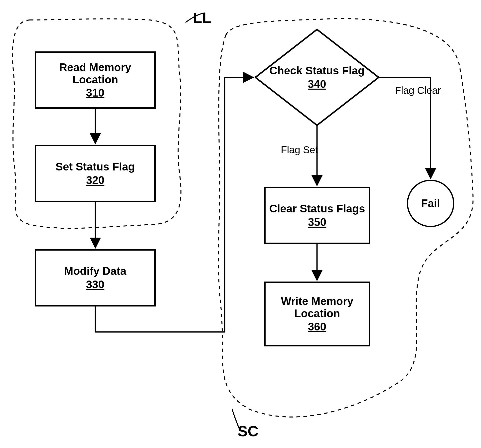  What do you see at coordinates (300, 150) in the screenshot?
I see `edge-label-flag-set: Flag Set` at bounding box center [300, 150].